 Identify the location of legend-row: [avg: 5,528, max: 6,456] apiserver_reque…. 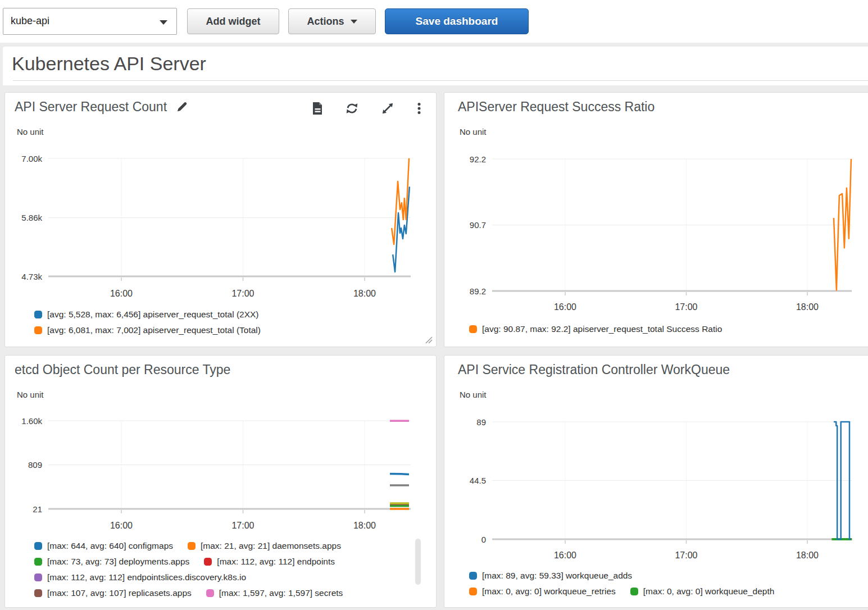
(147, 315).